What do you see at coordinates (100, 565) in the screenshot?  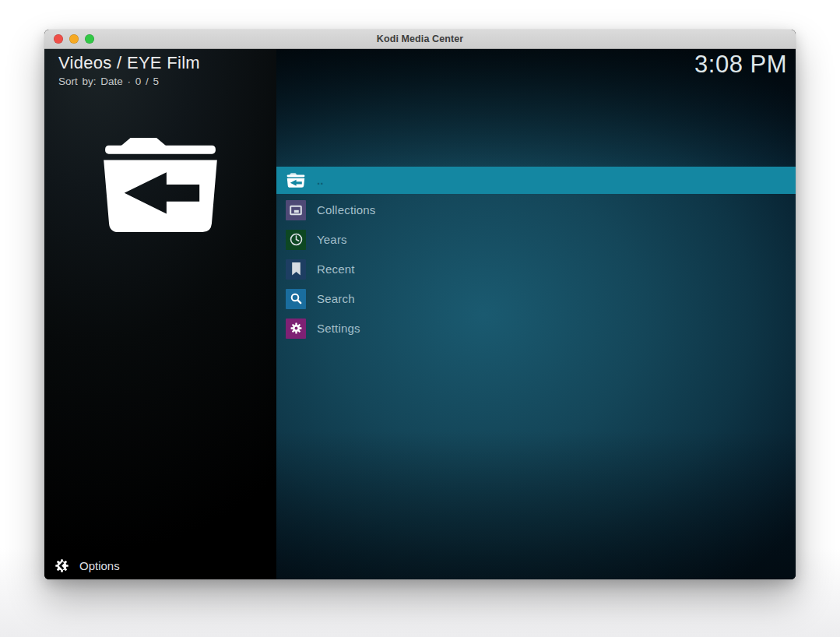 I see `options-label: Options` at bounding box center [100, 565].